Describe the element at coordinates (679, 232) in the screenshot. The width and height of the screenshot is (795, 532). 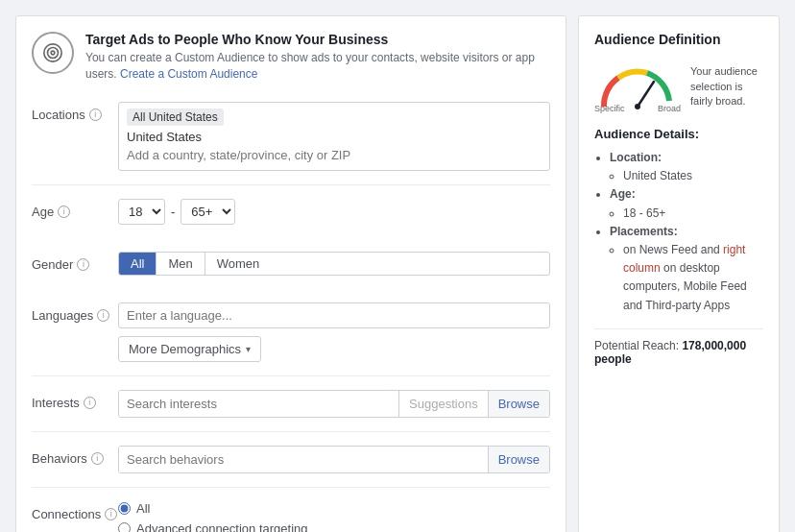
I see `audience-details-list: Location: United States Age: 18 - 65+ Pl…` at that location.